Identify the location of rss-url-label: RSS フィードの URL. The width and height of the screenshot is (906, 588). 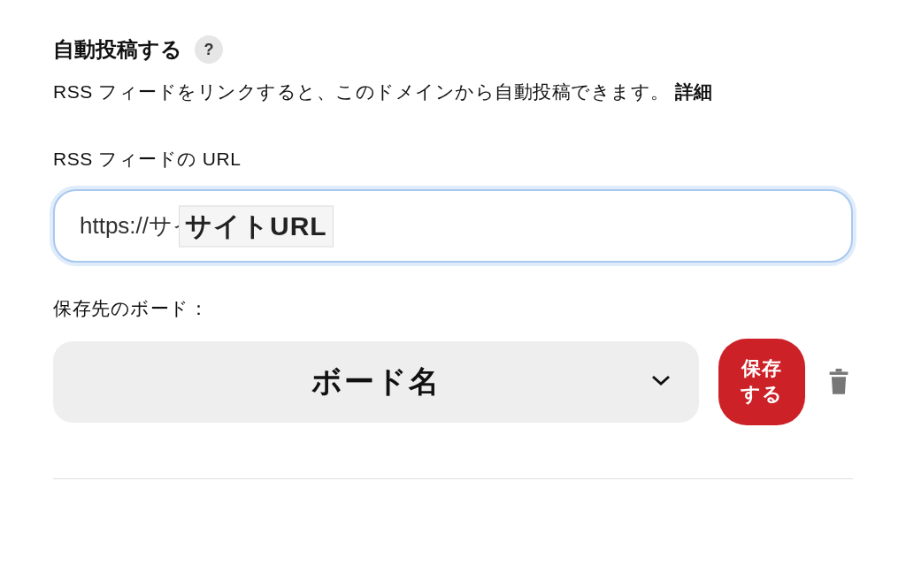
(453, 159).